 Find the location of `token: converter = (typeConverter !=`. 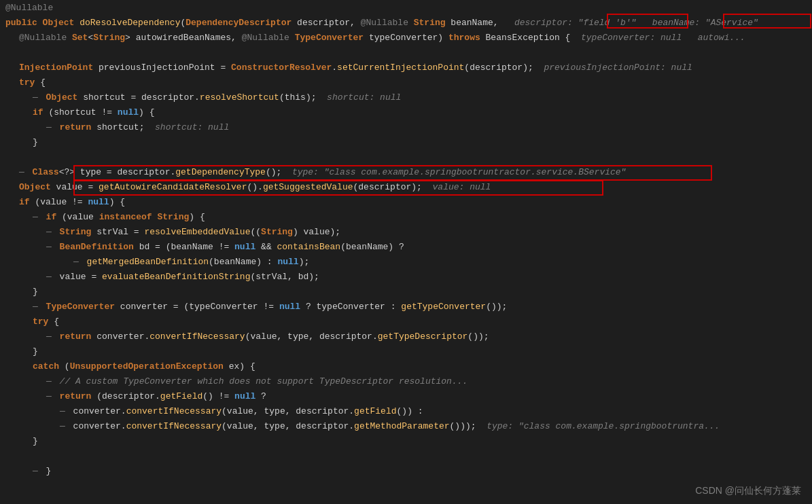

token: converter = (typeConverter != is located at coordinates (197, 307).